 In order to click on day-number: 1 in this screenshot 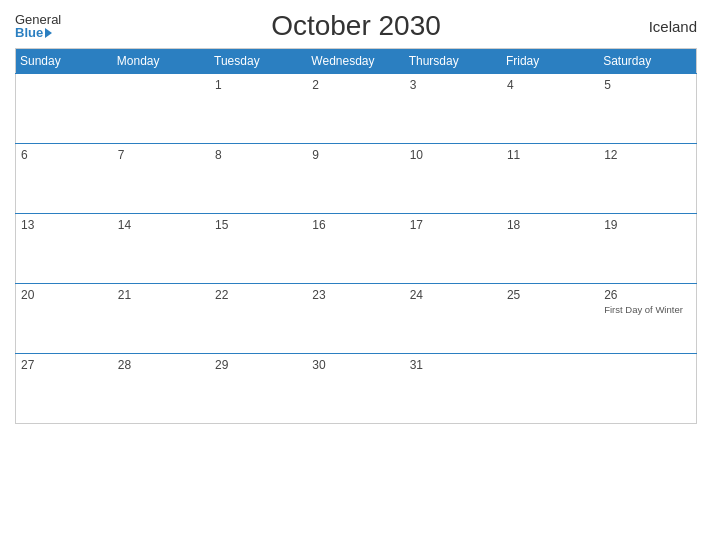, I will do `click(218, 85)`.